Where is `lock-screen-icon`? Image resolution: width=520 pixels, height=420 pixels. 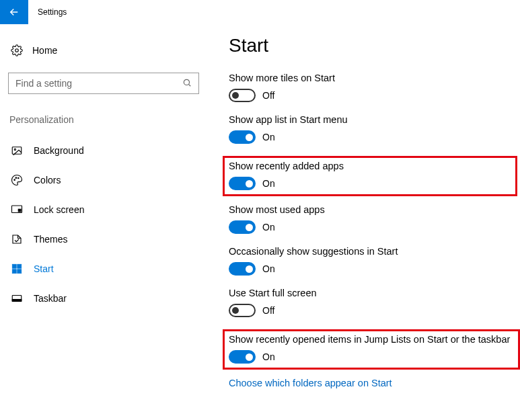 lock-screen-icon is located at coordinates (17, 210).